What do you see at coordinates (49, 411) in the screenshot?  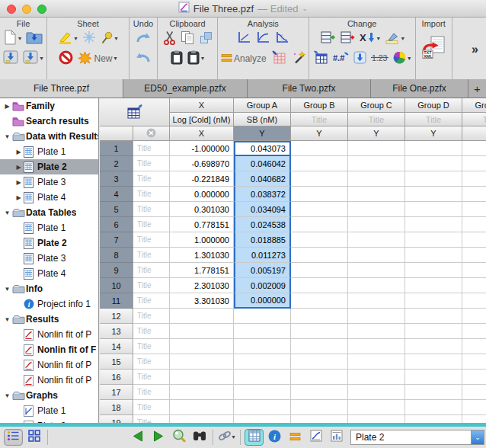 I see `sidebar-item-plate-1: Plate 1` at bounding box center [49, 411].